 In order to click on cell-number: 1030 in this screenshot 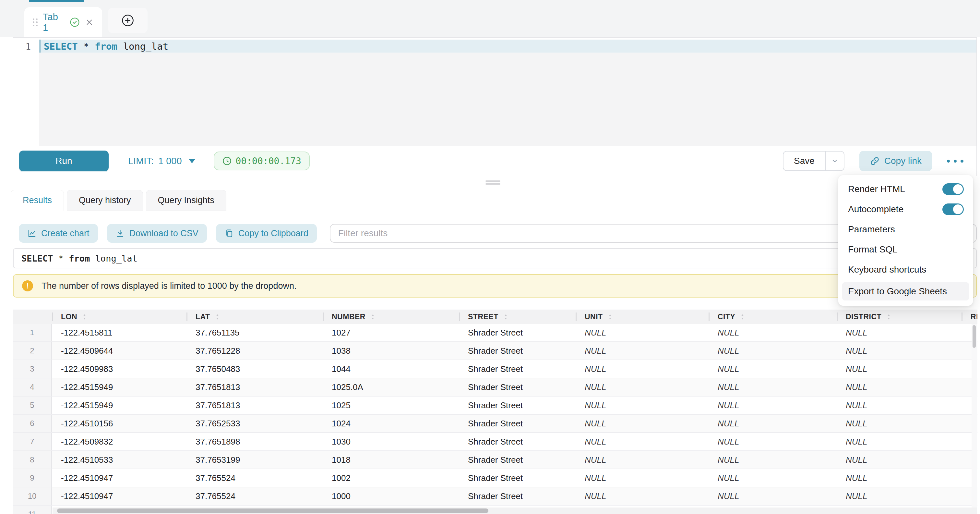, I will do `click(391, 442)`.